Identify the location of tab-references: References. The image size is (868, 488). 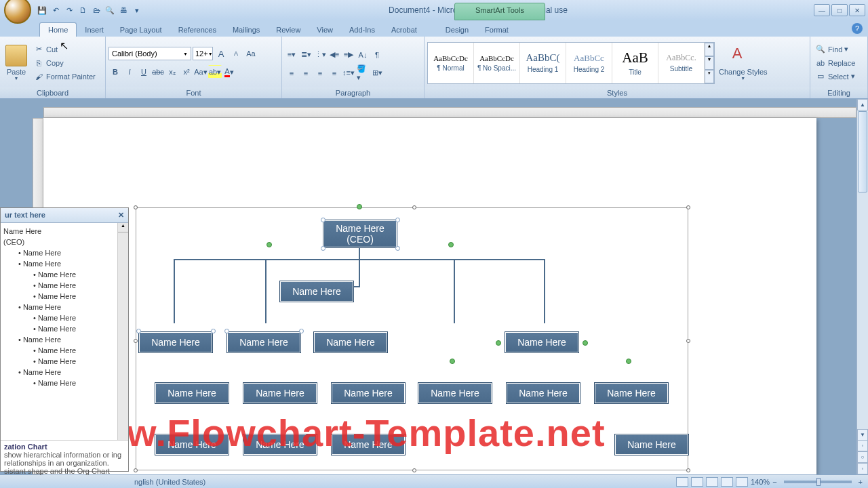
(197, 30).